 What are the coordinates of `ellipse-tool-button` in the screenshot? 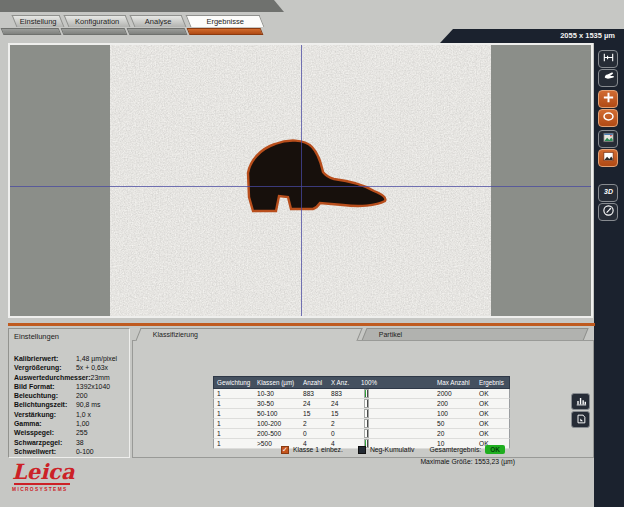 It's located at (608, 118).